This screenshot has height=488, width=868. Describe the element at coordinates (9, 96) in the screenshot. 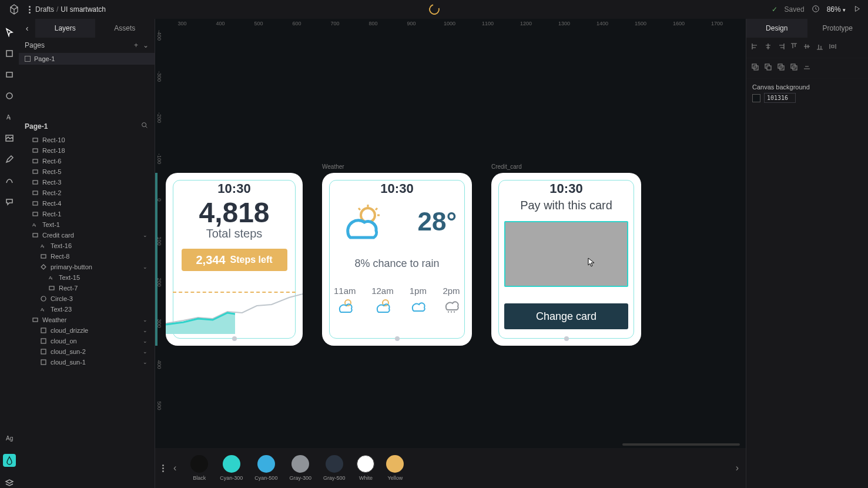

I see `ellipse-tool-icon` at that location.